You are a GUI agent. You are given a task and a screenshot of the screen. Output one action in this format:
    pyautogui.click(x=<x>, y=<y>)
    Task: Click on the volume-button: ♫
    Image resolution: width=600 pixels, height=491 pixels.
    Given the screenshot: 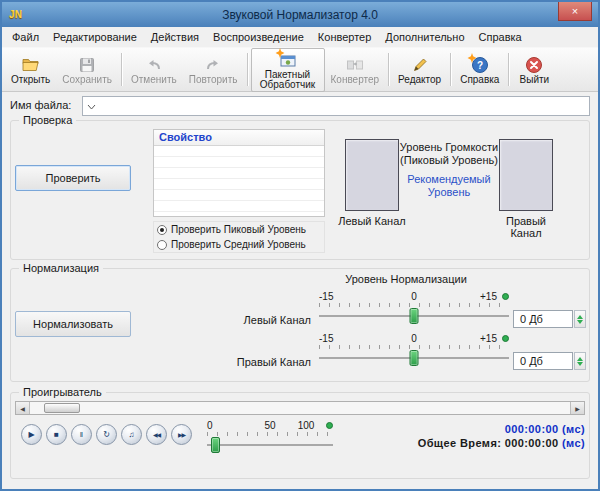 What is the action you would take?
    pyautogui.click(x=132, y=434)
    